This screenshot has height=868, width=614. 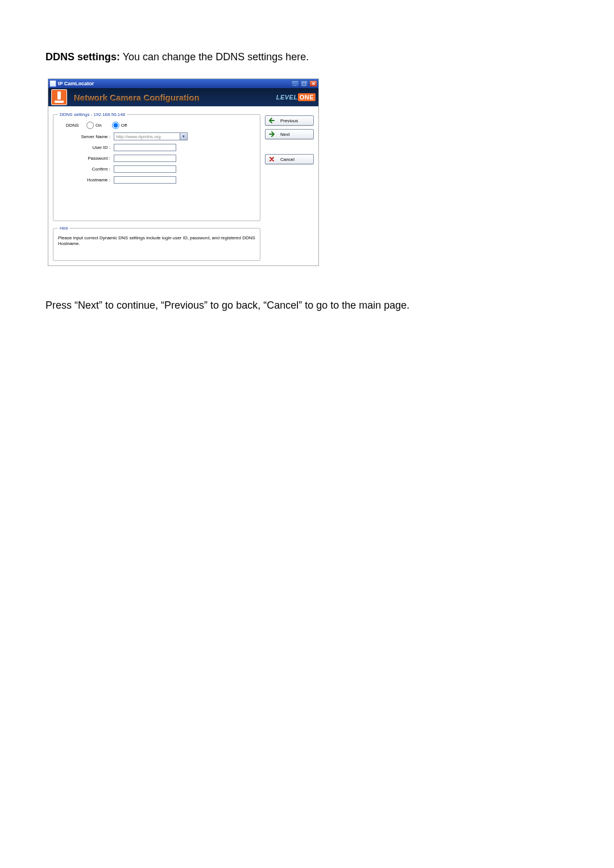 What do you see at coordinates (272, 121) in the screenshot?
I see `arrow-left-icon` at bounding box center [272, 121].